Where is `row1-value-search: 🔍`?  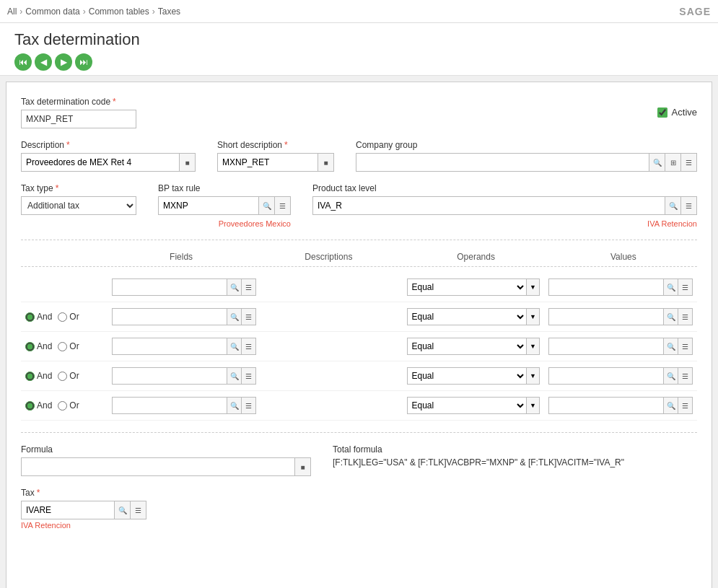
row1-value-search: 🔍 is located at coordinates (671, 287).